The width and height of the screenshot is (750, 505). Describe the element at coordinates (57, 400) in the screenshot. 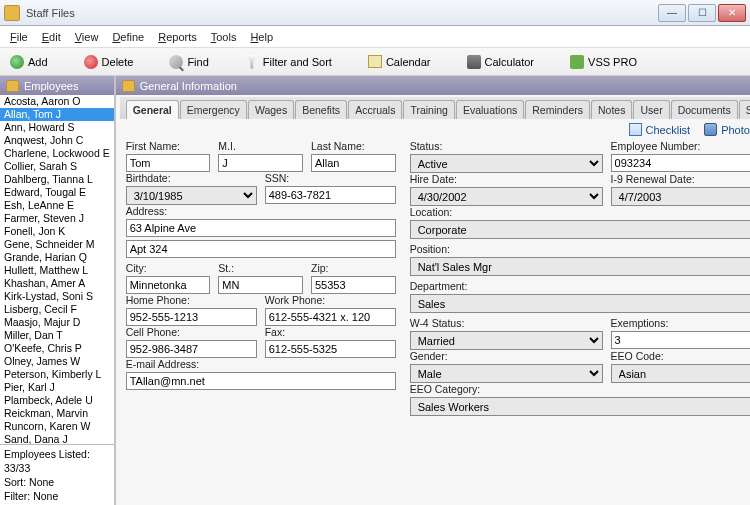

I see `employee-list-item: Plambeck, Adele U` at that location.